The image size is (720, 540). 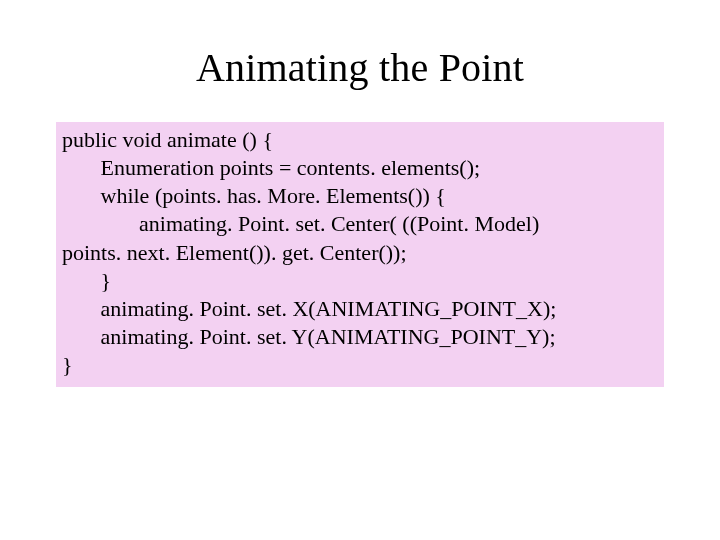 What do you see at coordinates (360, 253) in the screenshot?
I see `code-line: points. next. Element()). get. Center())…` at bounding box center [360, 253].